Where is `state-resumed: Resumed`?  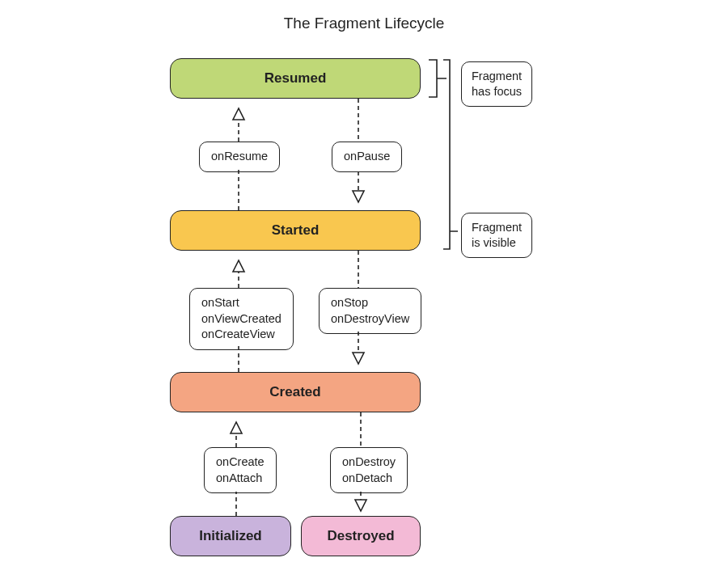 state-resumed: Resumed is located at coordinates (295, 78).